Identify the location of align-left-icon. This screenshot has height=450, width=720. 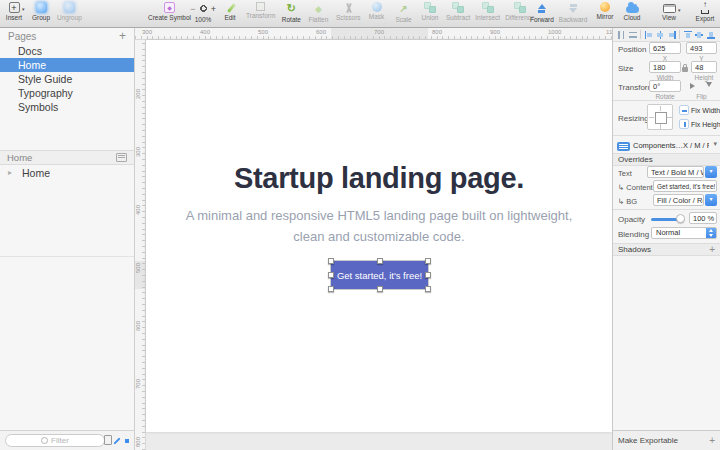
(649, 35).